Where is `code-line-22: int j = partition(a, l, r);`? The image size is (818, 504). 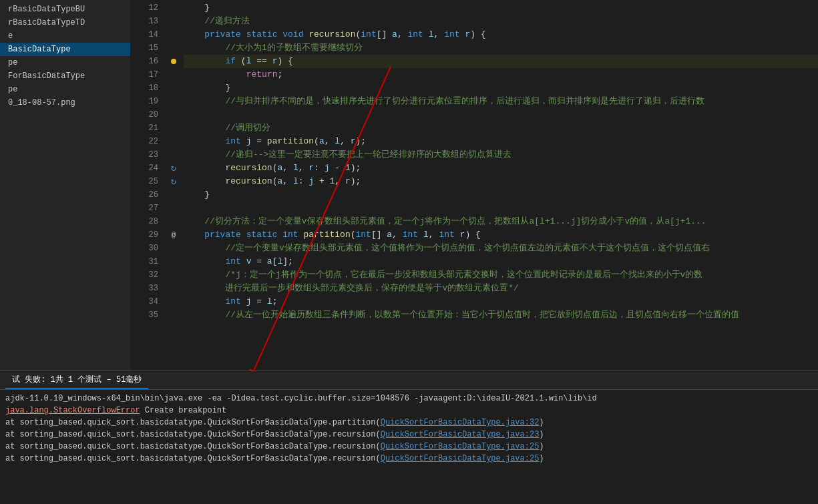 code-line-22: int j = partition(a, l, r); is located at coordinates (501, 142).